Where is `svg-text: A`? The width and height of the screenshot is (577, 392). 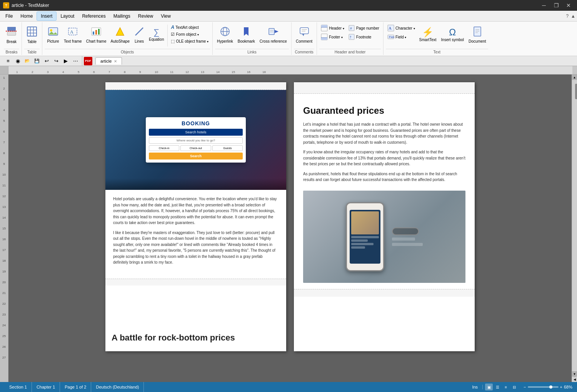 svg-text: A is located at coordinates (72, 32).